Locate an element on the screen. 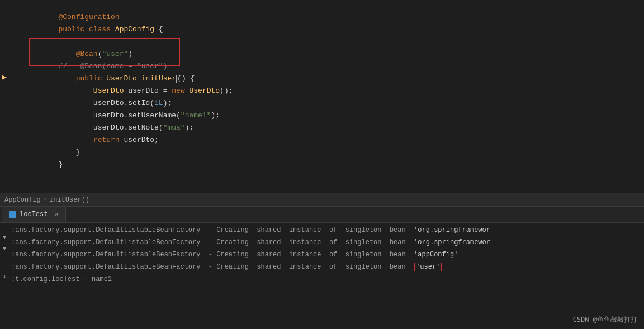 Image resolution: width=644 pixels, height=329 pixels. console-log-line-3: :ans.factory.support.DefaultListableBean… is located at coordinates (322, 255).